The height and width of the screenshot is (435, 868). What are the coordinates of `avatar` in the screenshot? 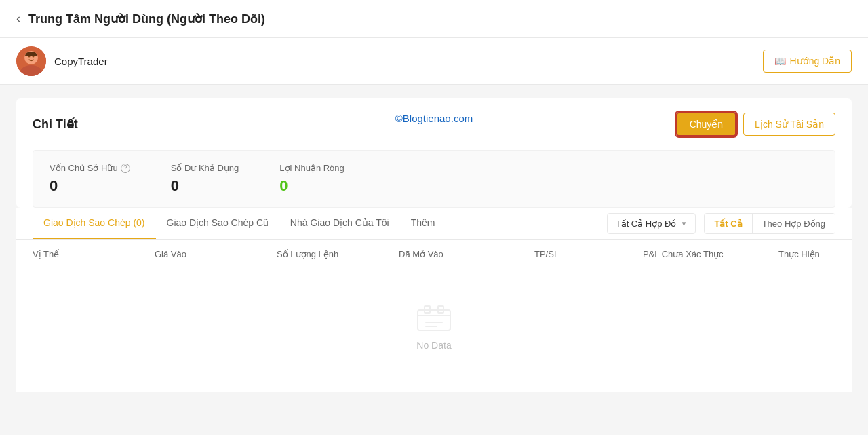 It's located at (31, 61).